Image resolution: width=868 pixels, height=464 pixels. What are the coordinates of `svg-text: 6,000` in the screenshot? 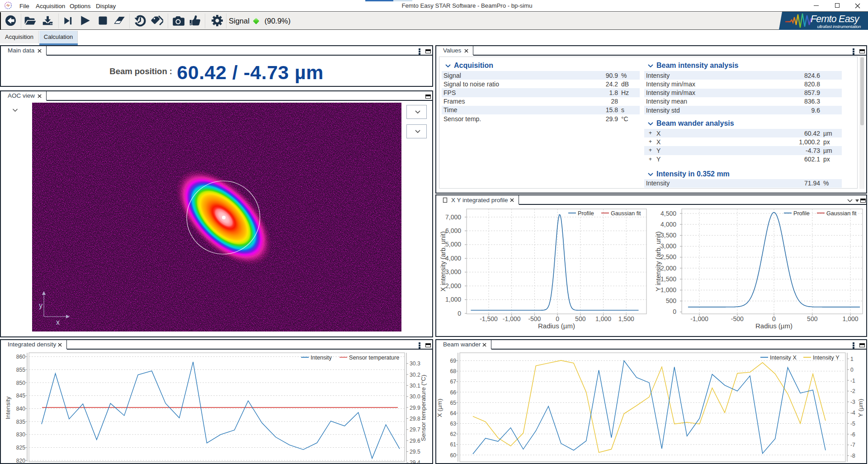 It's located at (453, 231).